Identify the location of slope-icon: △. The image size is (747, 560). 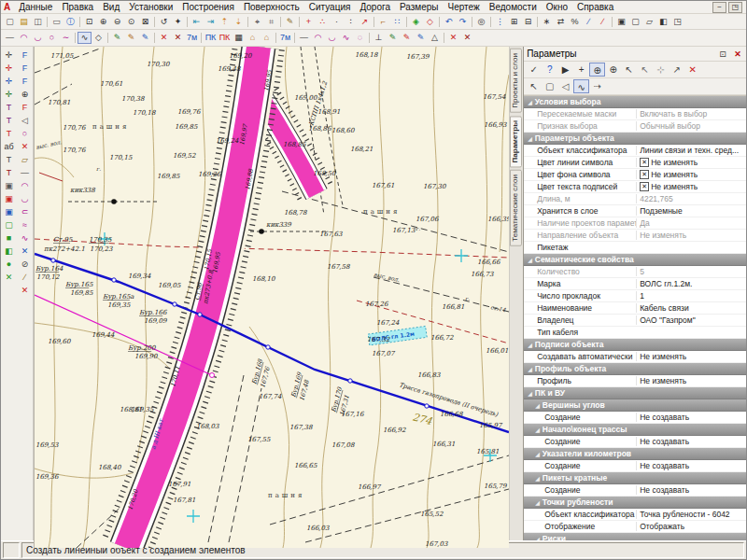
(435, 37).